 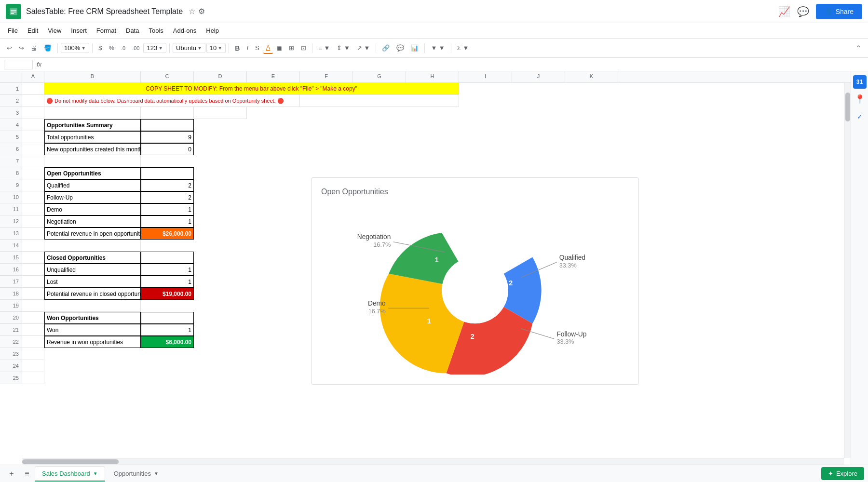 I want to click on currency-button: $, so click(x=100, y=48).